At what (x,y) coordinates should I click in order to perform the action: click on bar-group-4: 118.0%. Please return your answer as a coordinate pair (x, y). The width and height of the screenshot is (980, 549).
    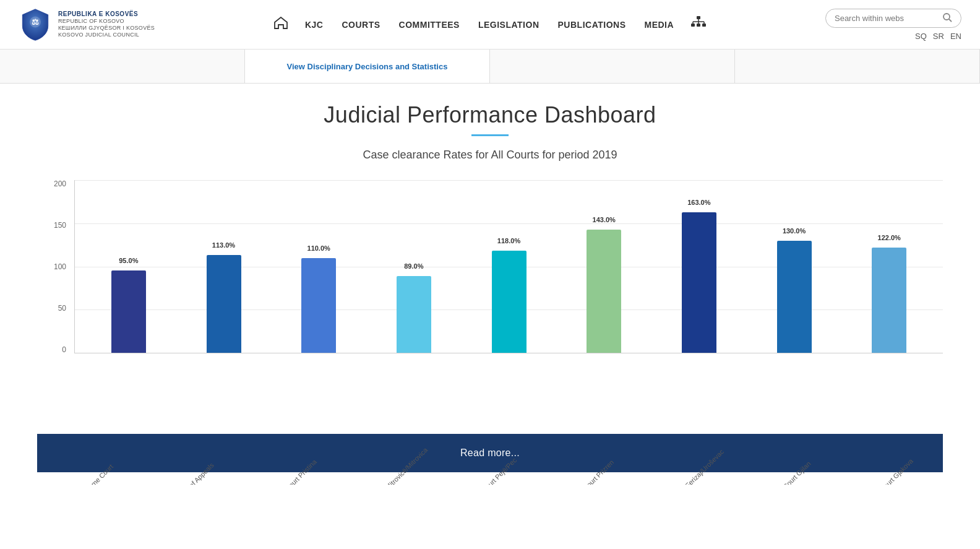
    Looking at the image, I should click on (509, 266).